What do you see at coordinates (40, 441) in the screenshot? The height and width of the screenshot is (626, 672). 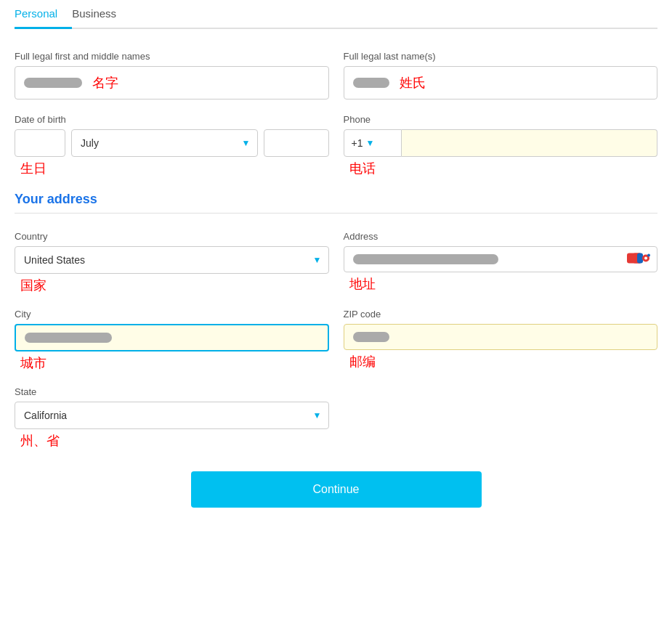 I see `state-chinese: 州、省` at bounding box center [40, 441].